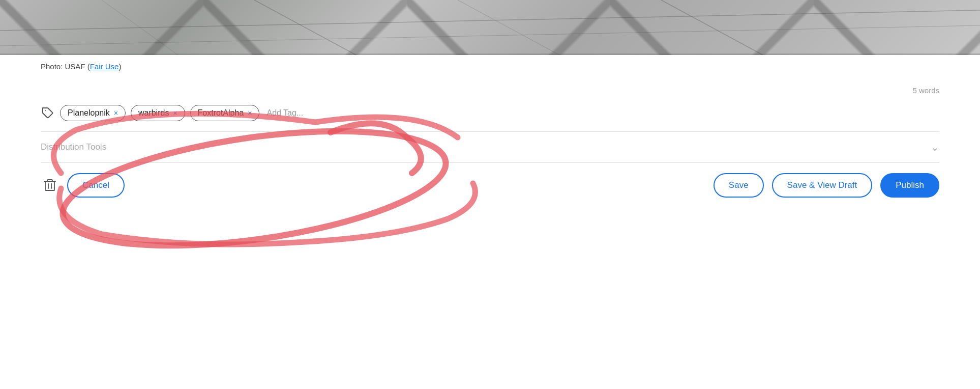 This screenshot has width=980, height=389. Describe the element at coordinates (96, 185) in the screenshot. I see `cancel-button: Cancel` at that location.